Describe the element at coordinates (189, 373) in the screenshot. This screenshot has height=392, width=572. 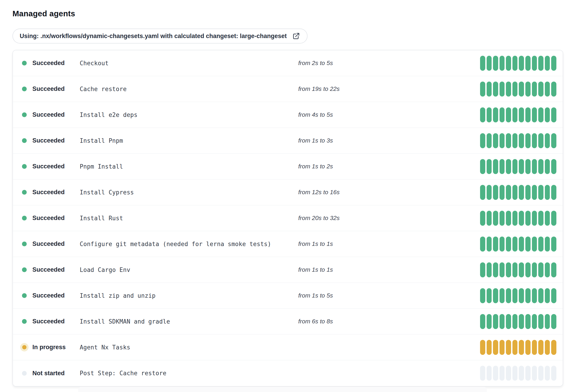
I see `step-name: Post Step: Cache restore` at that location.